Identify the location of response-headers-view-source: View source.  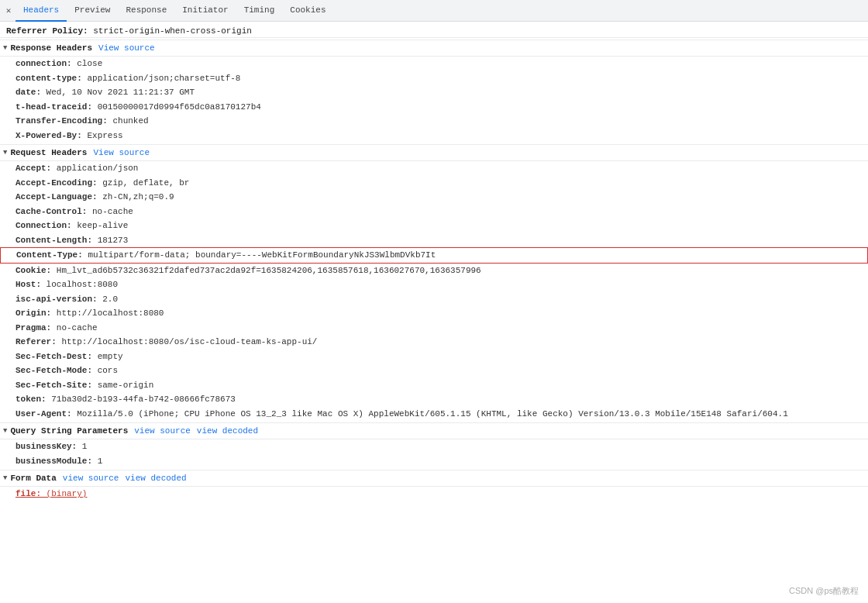
(127, 48).